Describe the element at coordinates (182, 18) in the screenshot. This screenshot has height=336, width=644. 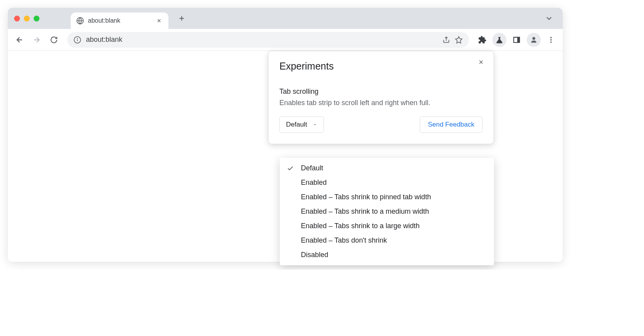
I see `new-tab-button` at that location.